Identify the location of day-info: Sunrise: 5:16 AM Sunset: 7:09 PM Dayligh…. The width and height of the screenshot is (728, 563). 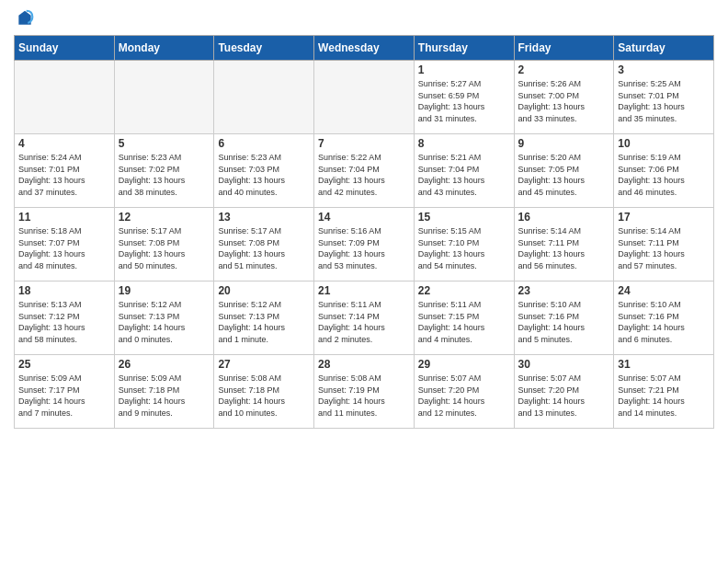
(364, 248).